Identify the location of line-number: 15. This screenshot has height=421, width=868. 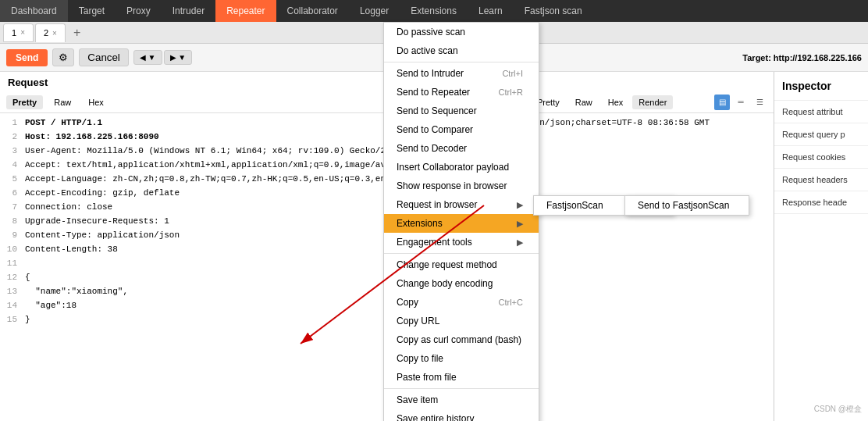
(11, 320).